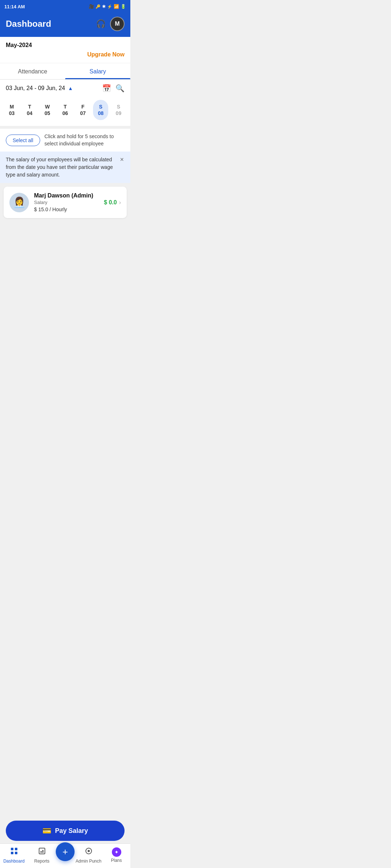 The width and height of the screenshot is (391, 868). I want to click on search-icon: 🔍, so click(120, 88).